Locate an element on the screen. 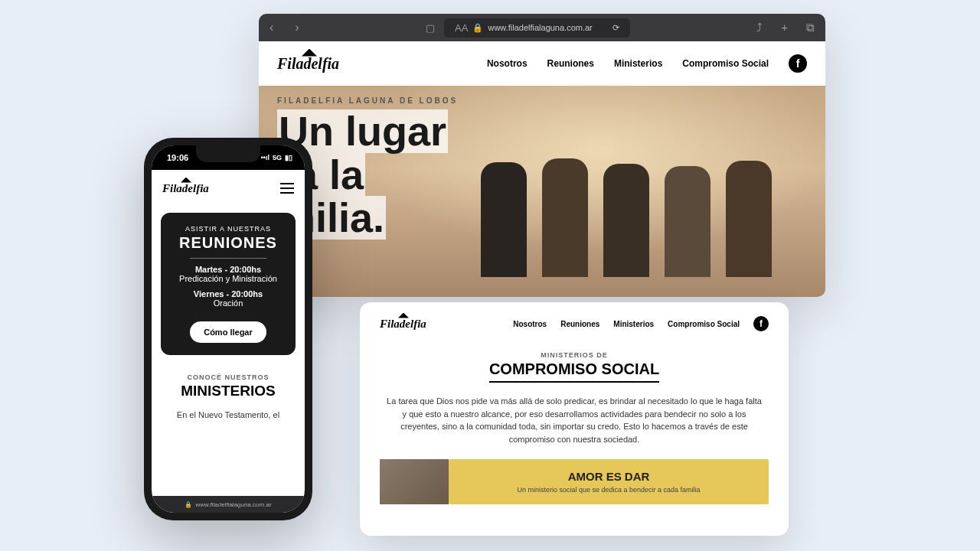 This screenshot has height=551, width=980. section-body: La tarea que Dios nos pide va más allá d… is located at coordinates (574, 420).